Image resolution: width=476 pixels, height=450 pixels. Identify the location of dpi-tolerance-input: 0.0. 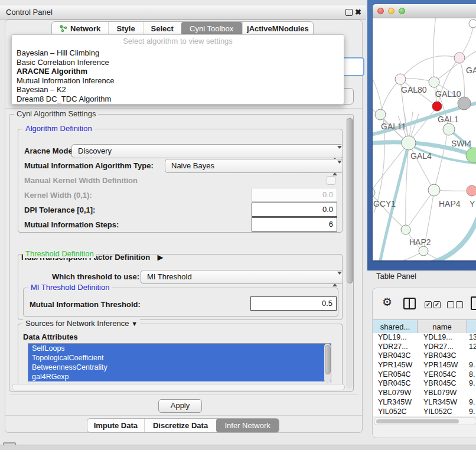
(294, 210).